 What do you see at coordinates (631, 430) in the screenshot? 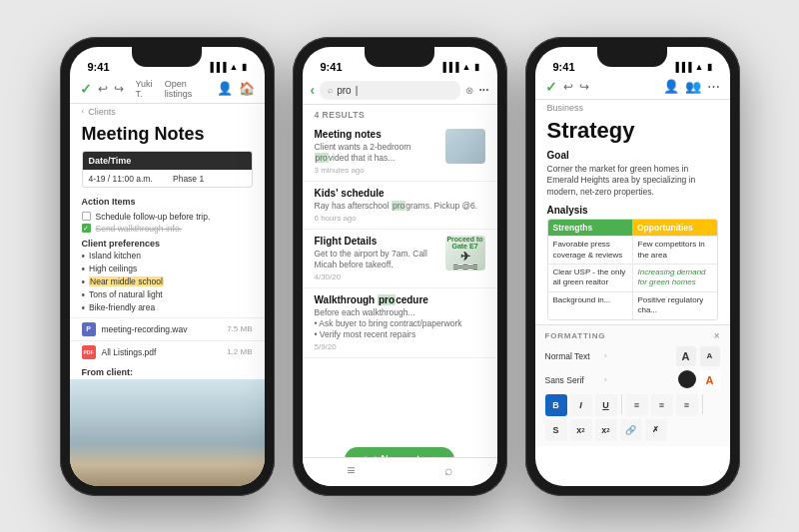
I see `link-btn: 🔗` at bounding box center [631, 430].